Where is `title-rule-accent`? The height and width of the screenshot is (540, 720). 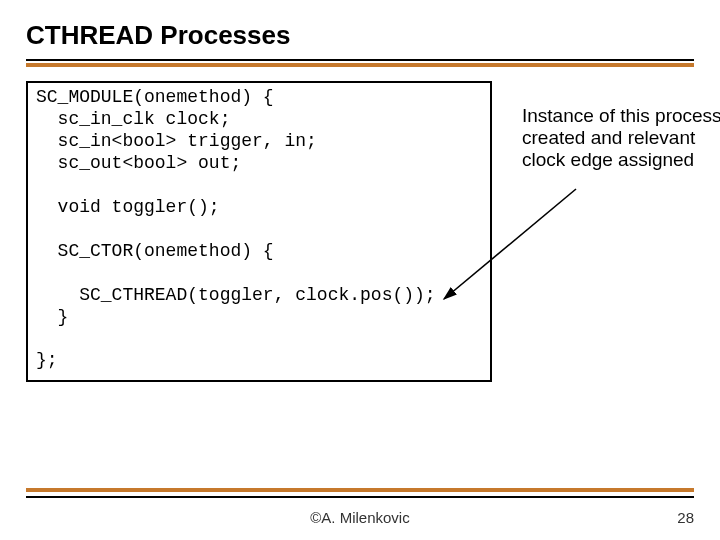 title-rule-accent is located at coordinates (360, 65).